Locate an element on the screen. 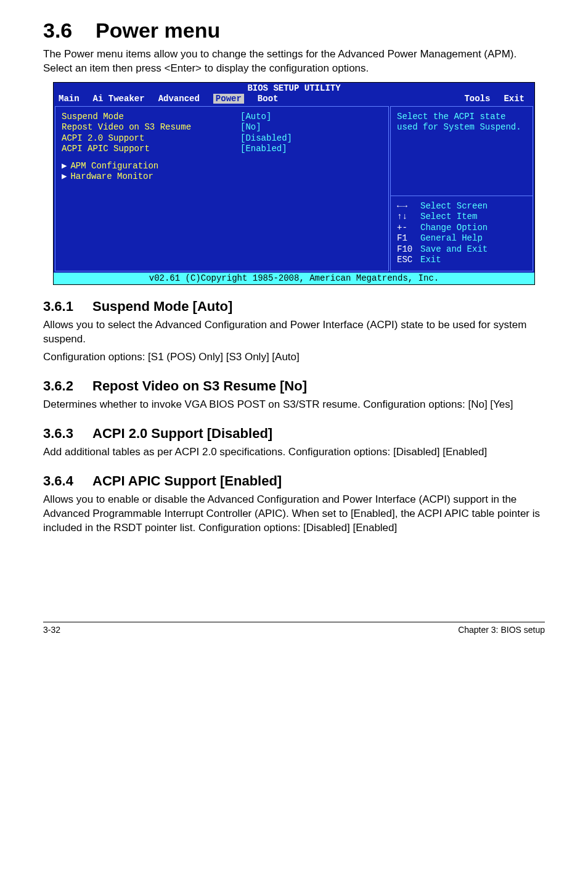  key-row: ↑↓Select Item is located at coordinates (462, 217).